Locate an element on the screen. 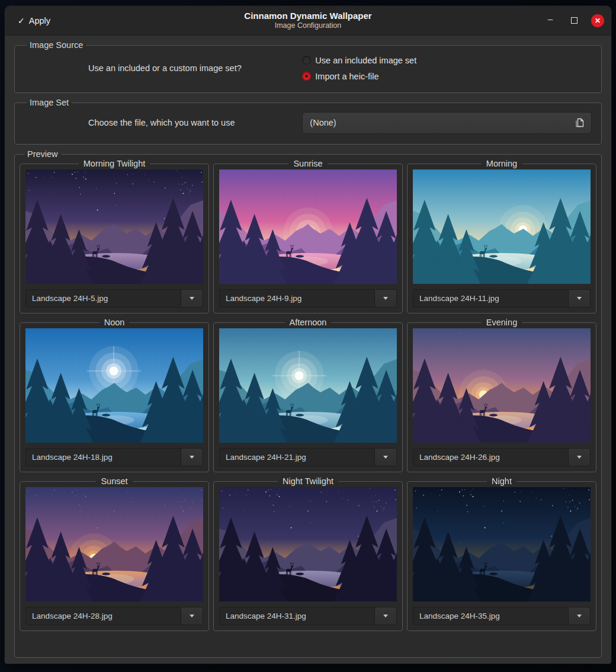  image-source-question: Use an included or a custom image set? is located at coordinates (162, 68).